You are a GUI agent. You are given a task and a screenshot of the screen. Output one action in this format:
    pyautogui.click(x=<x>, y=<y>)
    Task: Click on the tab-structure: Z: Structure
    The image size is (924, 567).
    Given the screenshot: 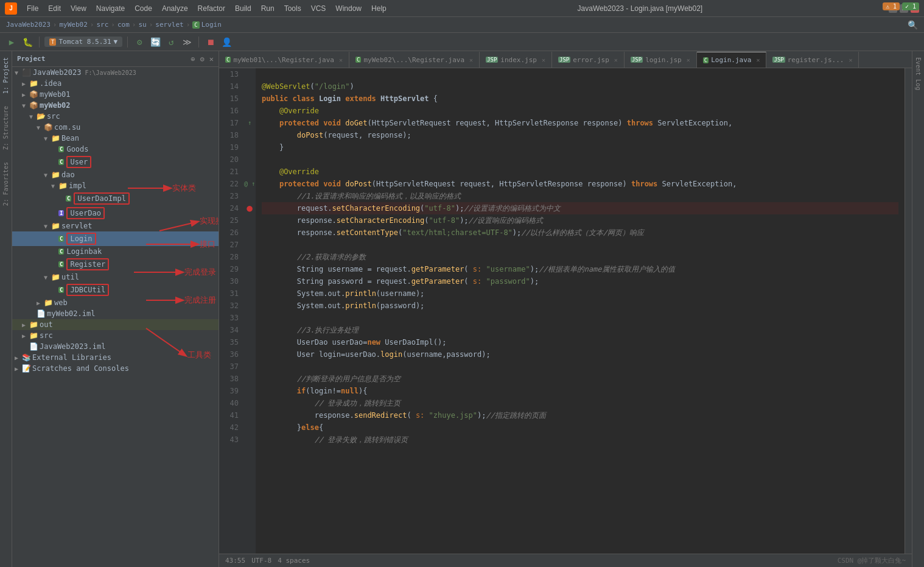 What is the action you would take?
    pyautogui.click(x=6, y=128)
    